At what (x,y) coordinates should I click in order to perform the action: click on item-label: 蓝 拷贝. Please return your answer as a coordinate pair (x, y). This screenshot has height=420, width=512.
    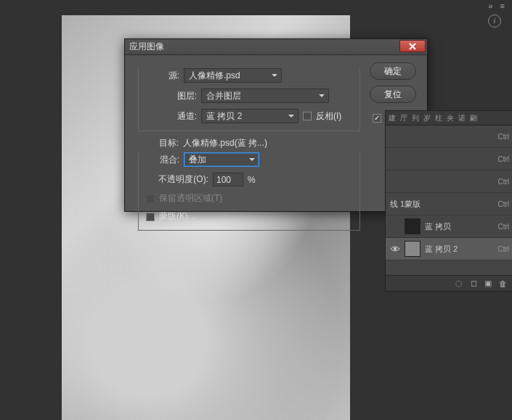
    Looking at the image, I should click on (438, 226).